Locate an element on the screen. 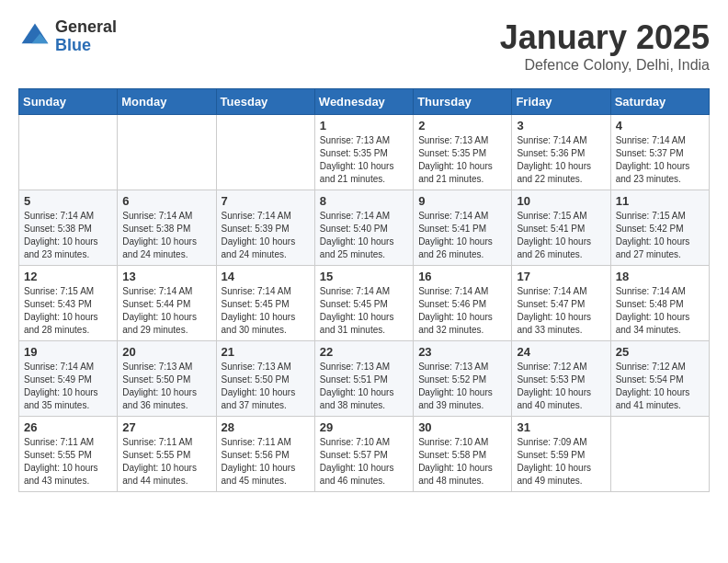  calendar-cell: 11Sunrise: 7:15 AMSunset: 5:42 PMDayligh… is located at coordinates (660, 228).